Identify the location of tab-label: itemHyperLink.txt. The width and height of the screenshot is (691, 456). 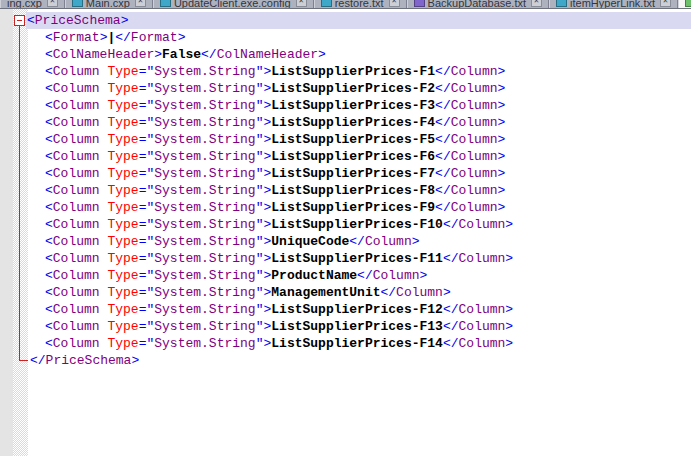
(612, 4).